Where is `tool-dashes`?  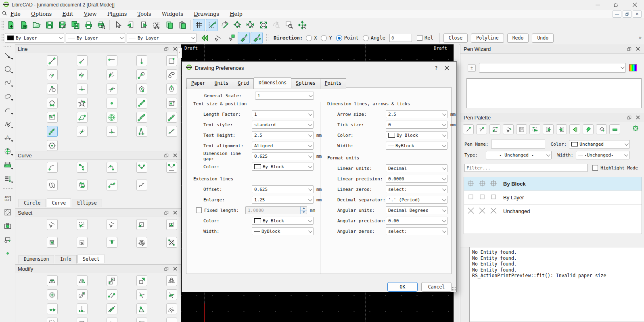 tool-dashes is located at coordinates (112, 320).